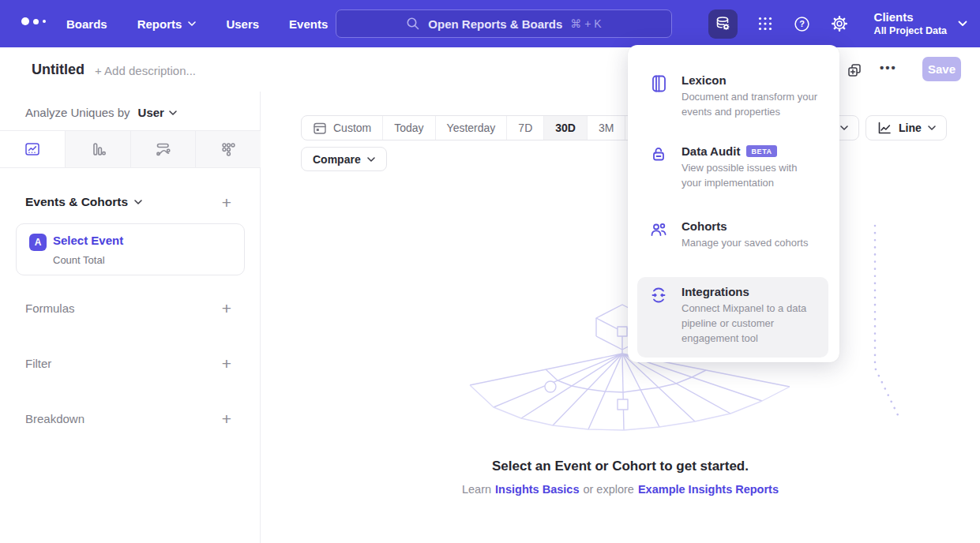 The height and width of the screenshot is (543, 980). What do you see at coordinates (227, 202) in the screenshot?
I see `add-event-button: +` at bounding box center [227, 202].